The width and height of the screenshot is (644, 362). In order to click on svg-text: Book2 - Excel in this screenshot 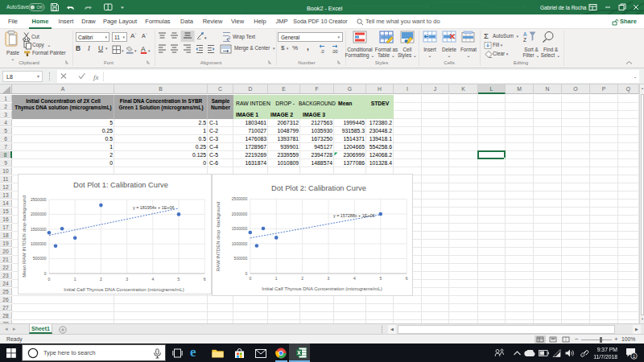, I will do `click(325, 8)`.